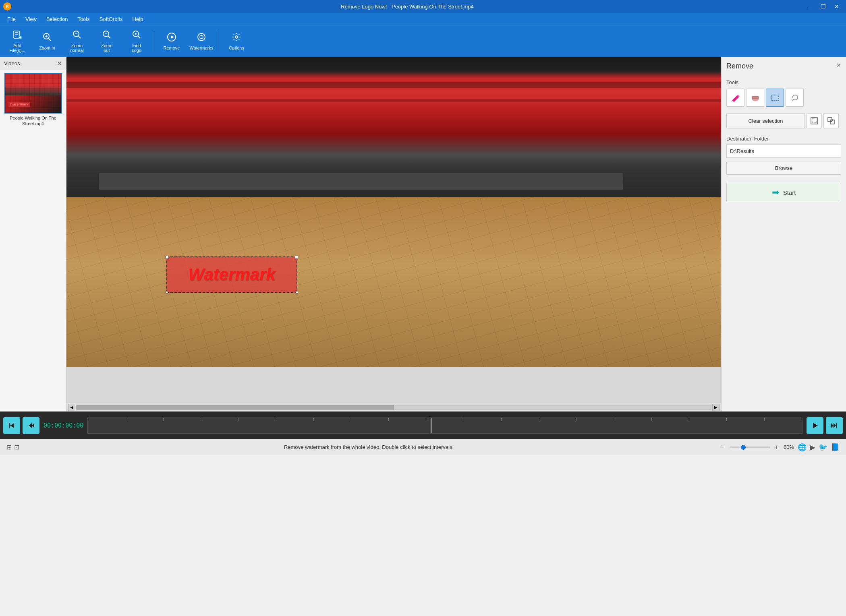 This screenshot has height=616, width=846. What do you see at coordinates (814, 121) in the screenshot?
I see `fit-selection-button` at bounding box center [814, 121].